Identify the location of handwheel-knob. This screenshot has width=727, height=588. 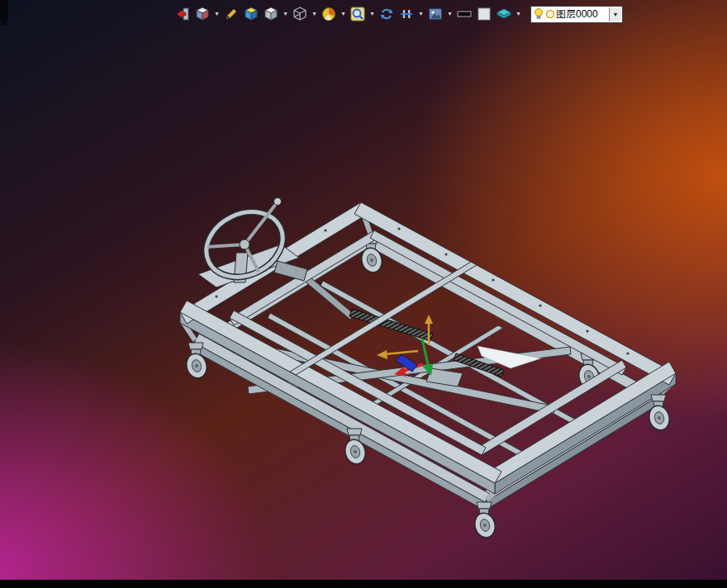
(278, 202).